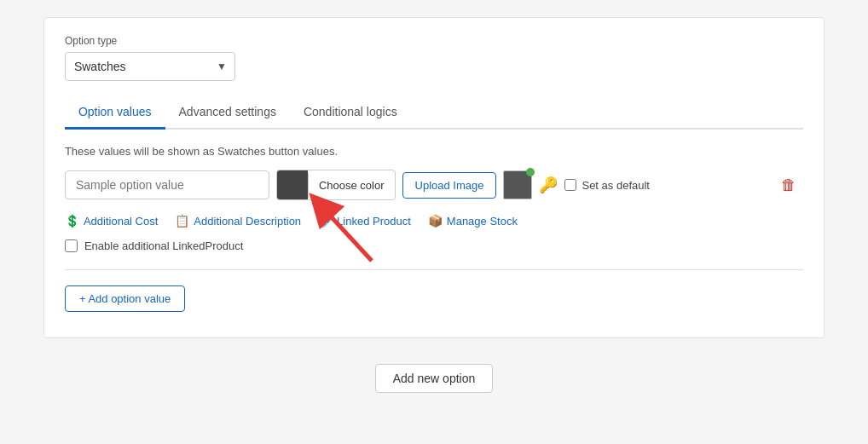  What do you see at coordinates (434, 245) in the screenshot?
I see `linked-product-section: Enable additional LinkedProduct` at bounding box center [434, 245].